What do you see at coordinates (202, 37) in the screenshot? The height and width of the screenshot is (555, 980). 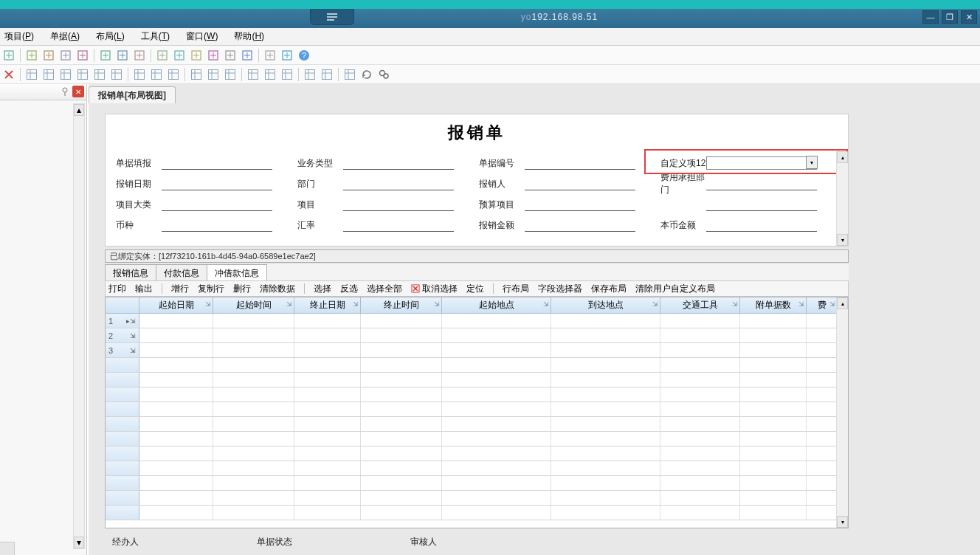 I see `menu-item: 窗口(W)` at bounding box center [202, 37].